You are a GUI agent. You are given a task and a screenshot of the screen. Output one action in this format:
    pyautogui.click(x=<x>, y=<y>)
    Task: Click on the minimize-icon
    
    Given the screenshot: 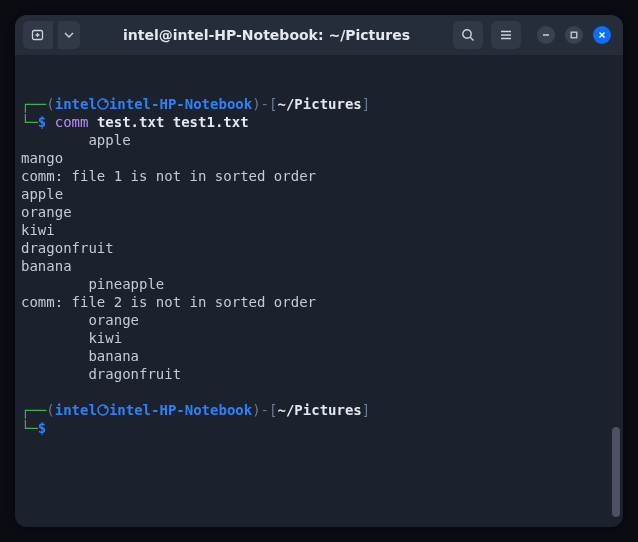 What is the action you would take?
    pyautogui.click(x=546, y=35)
    